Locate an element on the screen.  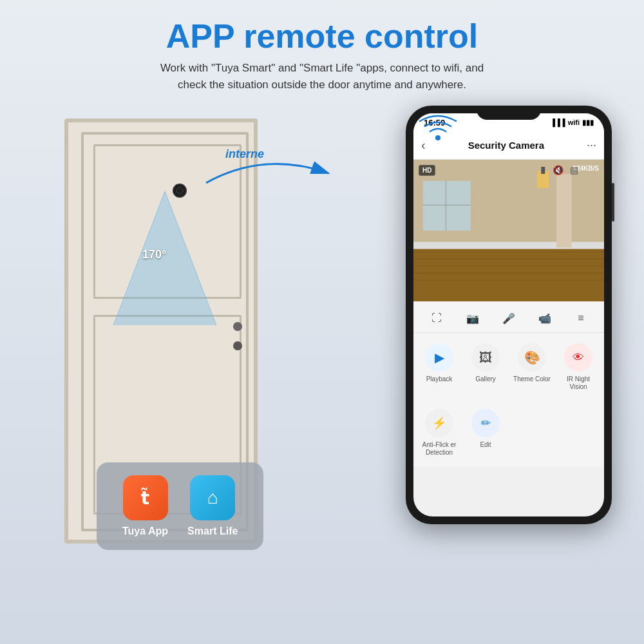
playback-label: Playback is located at coordinates (439, 379).